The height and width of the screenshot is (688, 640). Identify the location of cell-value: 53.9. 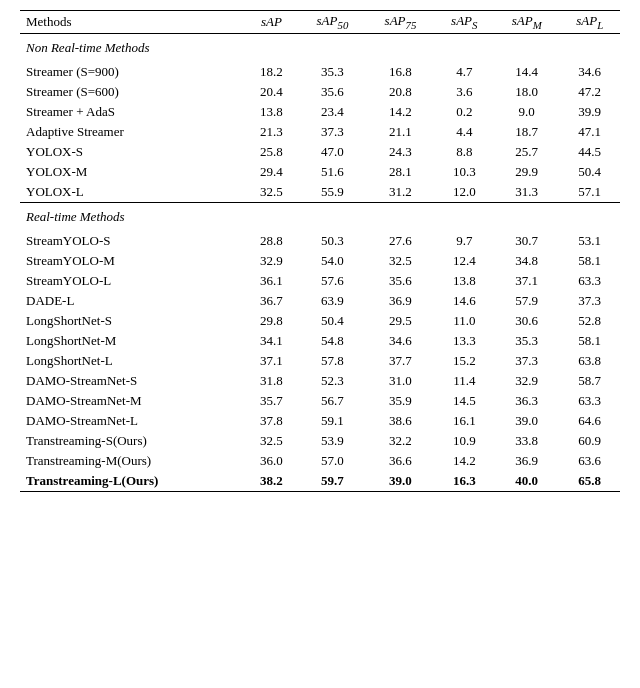
(332, 441).